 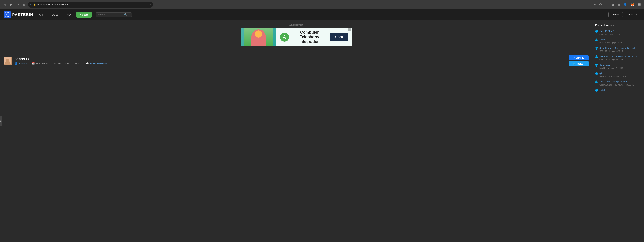 What do you see at coordinates (88, 63) in the screenshot?
I see `comment-icon: 💬` at bounding box center [88, 63].